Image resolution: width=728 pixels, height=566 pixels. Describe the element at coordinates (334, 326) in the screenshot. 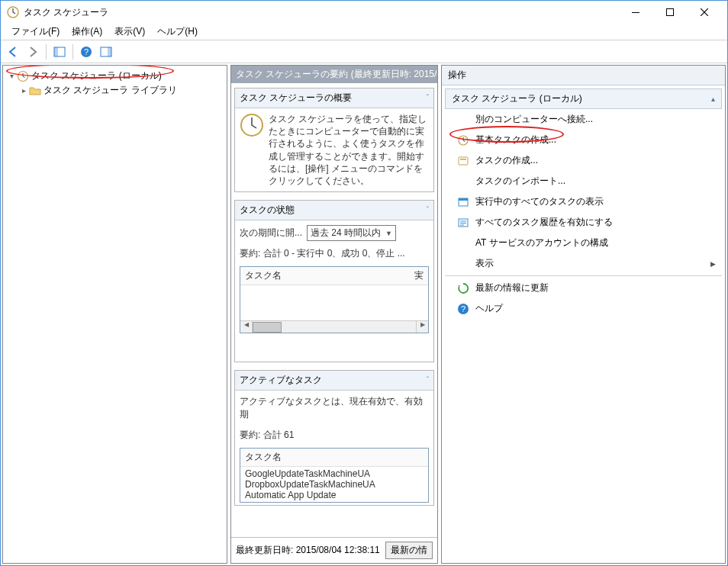

I see `h-scrollbar: ◀ ▶` at that location.